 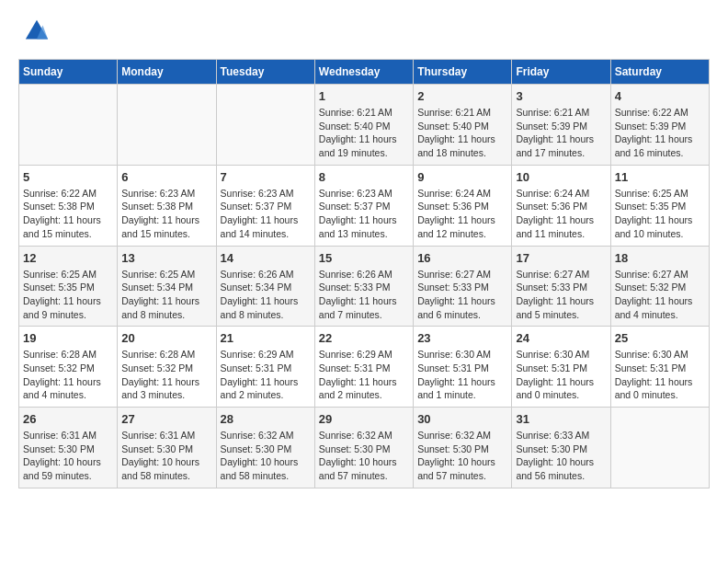 What do you see at coordinates (68, 258) in the screenshot?
I see `day-number: 12` at bounding box center [68, 258].